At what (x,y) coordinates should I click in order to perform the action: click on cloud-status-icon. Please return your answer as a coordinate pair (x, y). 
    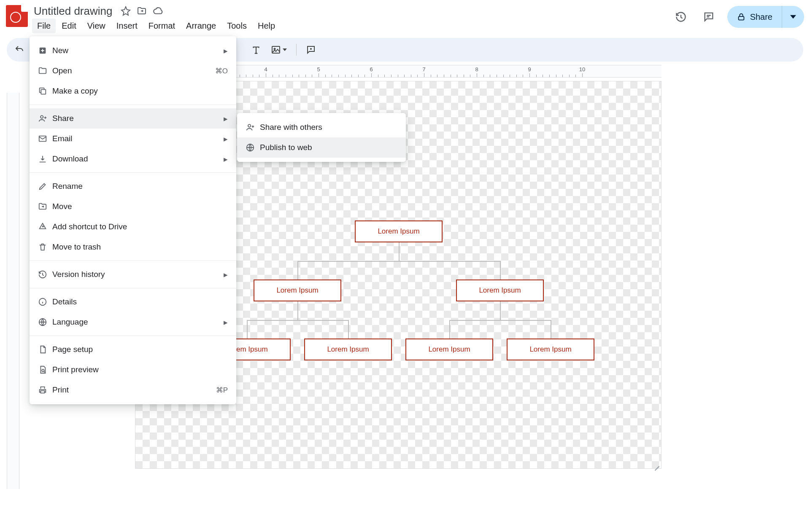
    Looking at the image, I should click on (158, 11).